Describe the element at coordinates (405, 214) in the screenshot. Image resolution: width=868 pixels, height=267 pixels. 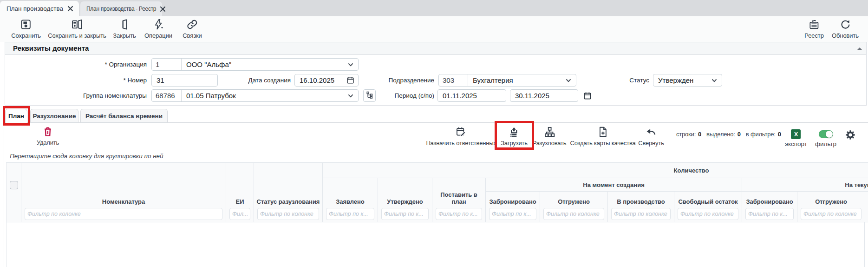
I see `filter-input-approved` at that location.